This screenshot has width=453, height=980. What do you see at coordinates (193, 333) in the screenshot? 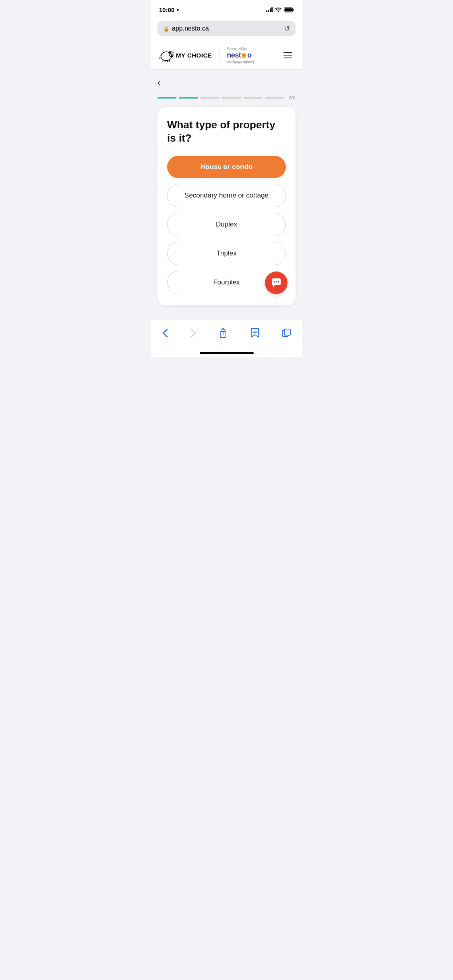
I see `browser-forward-icon` at bounding box center [193, 333].